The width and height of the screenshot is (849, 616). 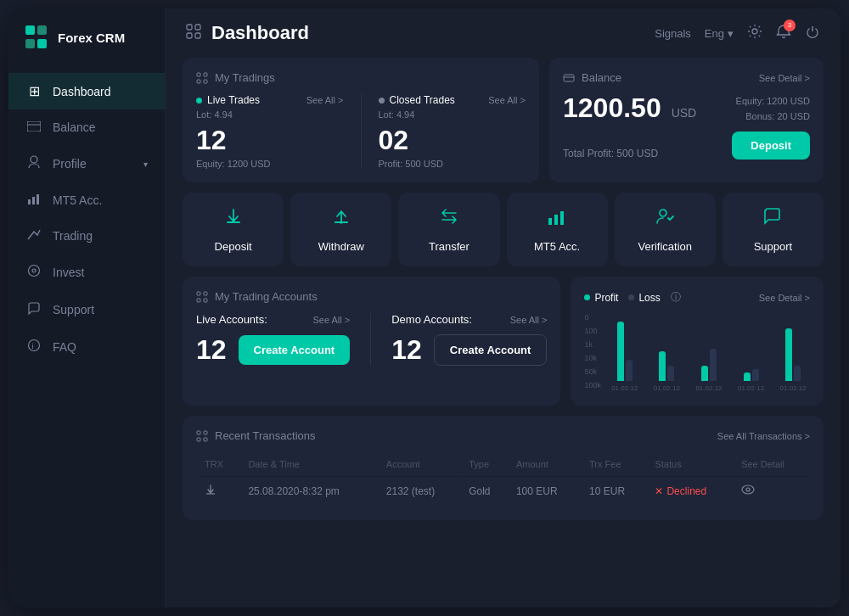 I want to click on balance-total-profit: Total Profit: 500 USD, so click(x=610, y=154).